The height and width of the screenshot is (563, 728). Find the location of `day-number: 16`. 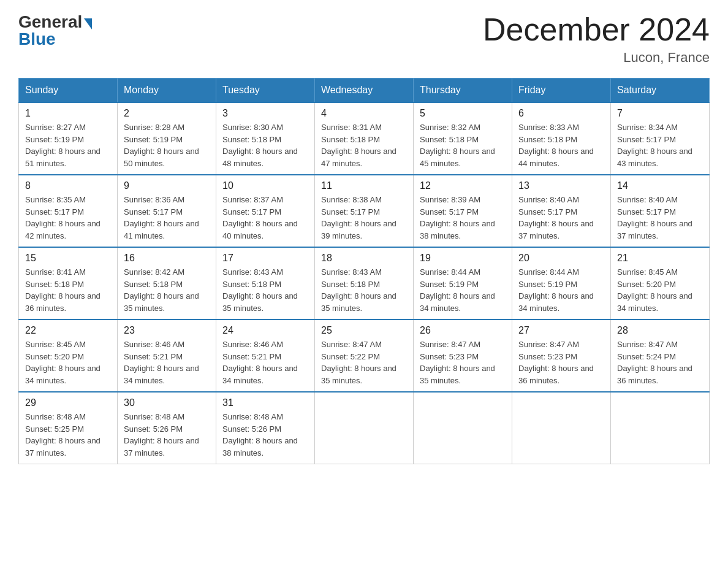

day-number: 16 is located at coordinates (167, 258).